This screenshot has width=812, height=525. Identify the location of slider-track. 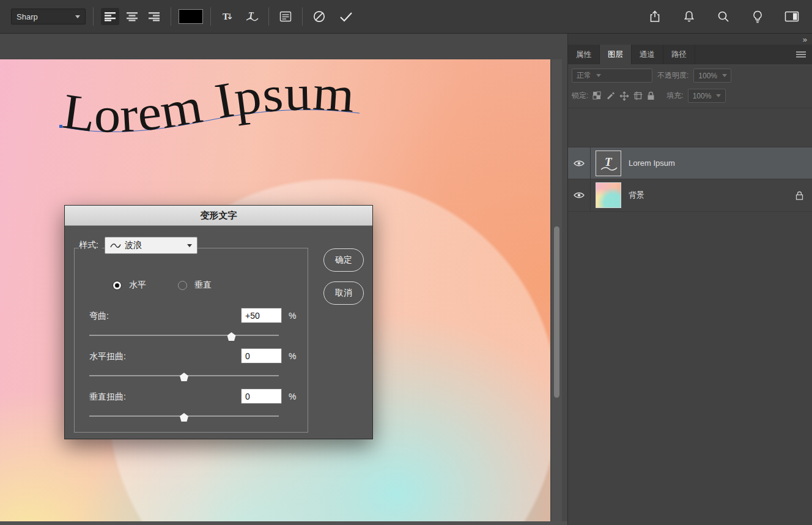
(184, 335).